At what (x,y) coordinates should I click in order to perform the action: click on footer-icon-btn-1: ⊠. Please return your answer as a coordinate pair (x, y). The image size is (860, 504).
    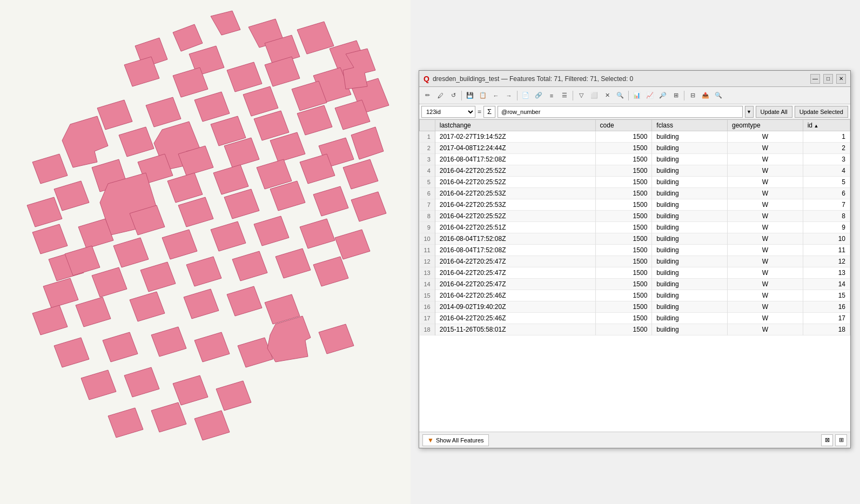
    Looking at the image, I should click on (827, 440).